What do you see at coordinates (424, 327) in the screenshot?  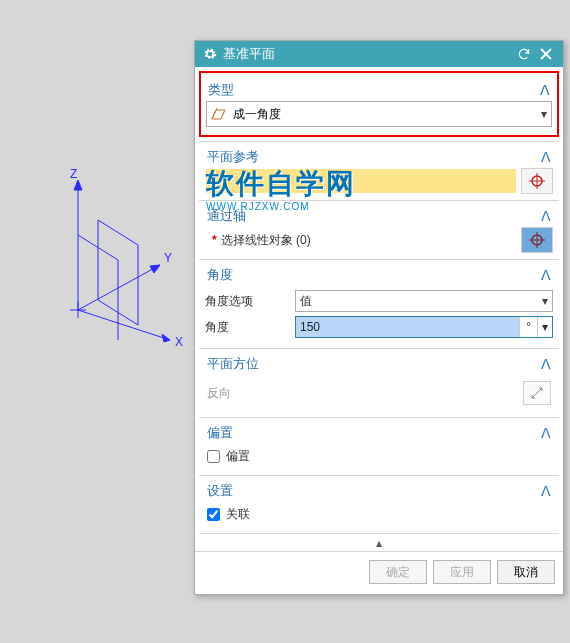 I see `angle-value-input: 150 ° ▾` at bounding box center [424, 327].